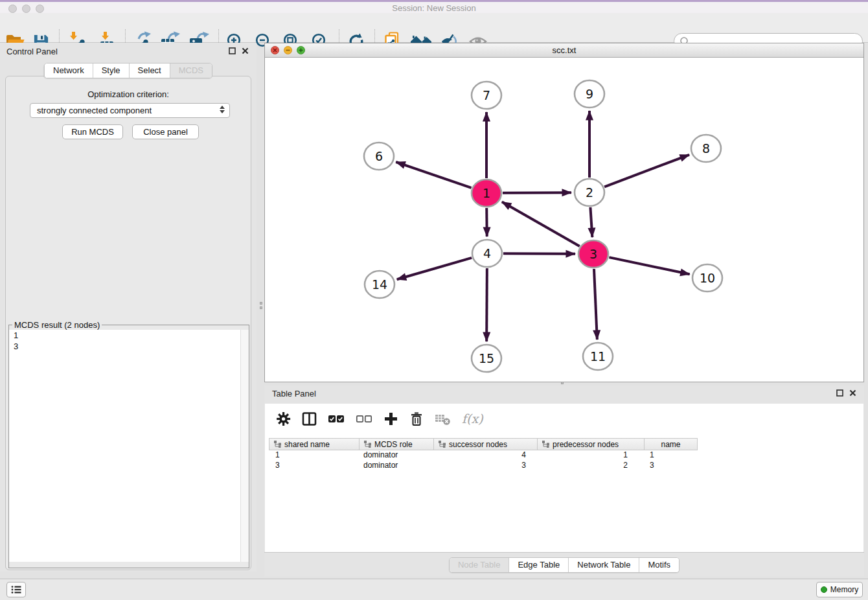 The width and height of the screenshot is (868, 600). What do you see at coordinates (95, 110) in the screenshot?
I see `dropdown-value: strongly connected component` at bounding box center [95, 110].